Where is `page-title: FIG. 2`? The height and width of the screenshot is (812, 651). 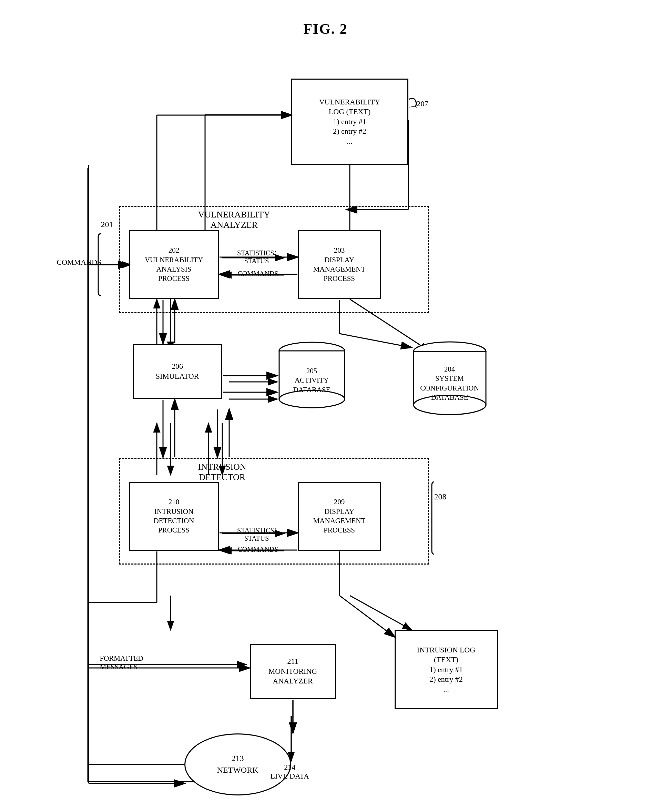 page-title: FIG. 2 is located at coordinates (325, 26).